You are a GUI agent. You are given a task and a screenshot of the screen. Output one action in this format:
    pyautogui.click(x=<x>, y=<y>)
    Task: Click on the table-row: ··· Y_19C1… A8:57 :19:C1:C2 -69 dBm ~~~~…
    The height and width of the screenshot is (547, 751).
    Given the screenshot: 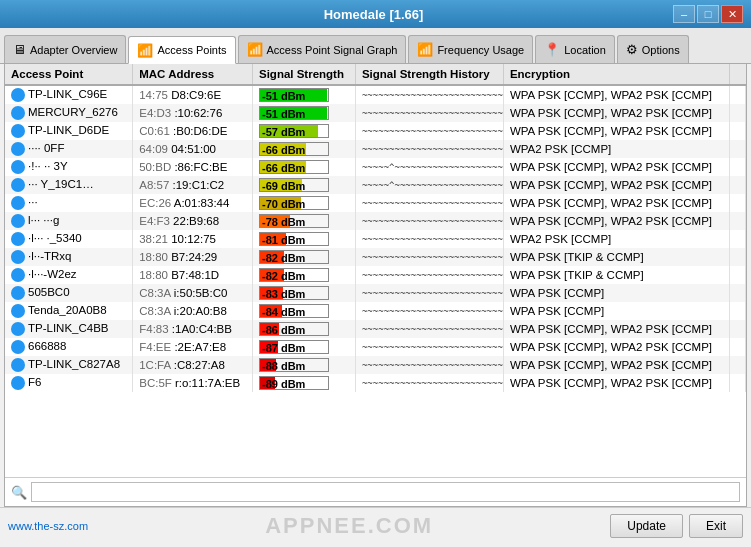 What is the action you would take?
    pyautogui.click(x=376, y=185)
    